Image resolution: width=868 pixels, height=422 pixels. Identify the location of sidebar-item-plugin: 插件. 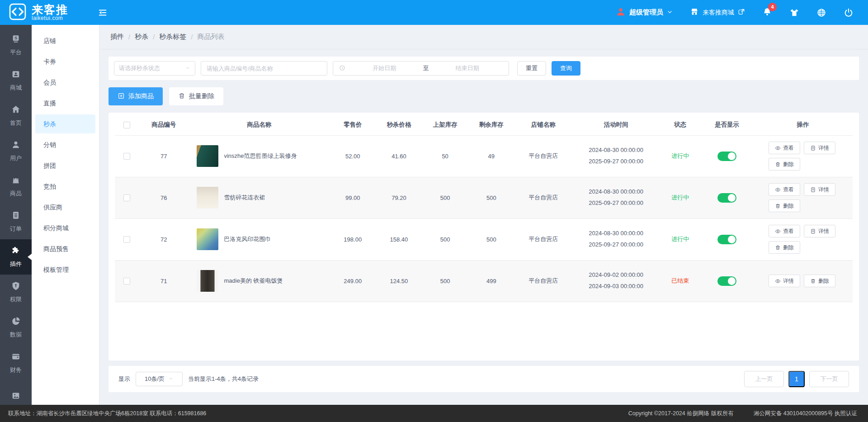
(16, 257).